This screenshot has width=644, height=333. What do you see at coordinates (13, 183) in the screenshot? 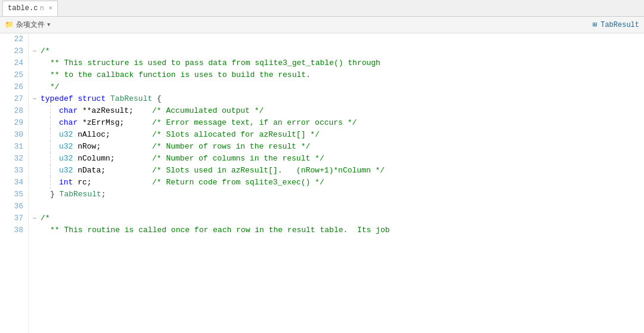
I see `line-num-34: 34` at bounding box center [13, 183].